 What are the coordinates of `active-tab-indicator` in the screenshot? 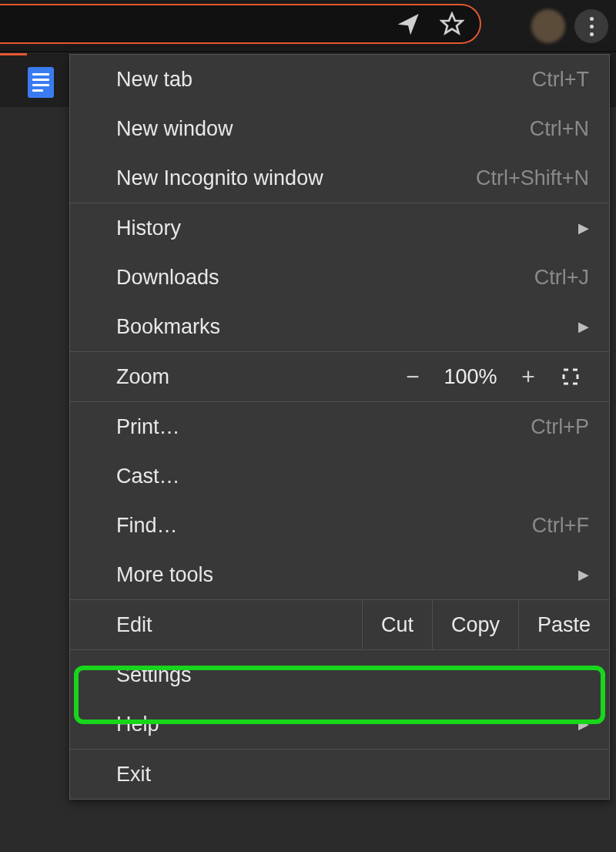 It's located at (14, 54).